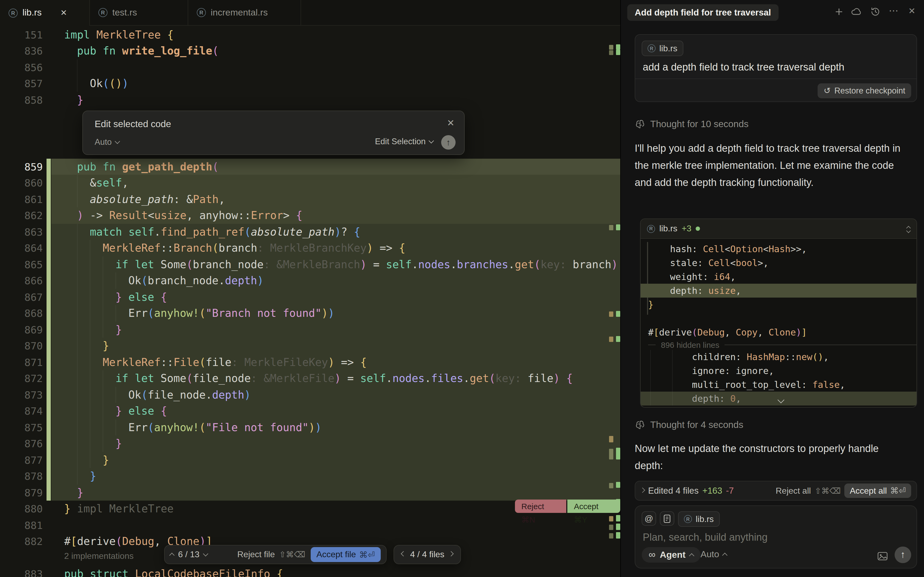 The width and height of the screenshot is (924, 577). What do you see at coordinates (310, 183) in the screenshot?
I see `code-line: 860&self,` at bounding box center [310, 183].